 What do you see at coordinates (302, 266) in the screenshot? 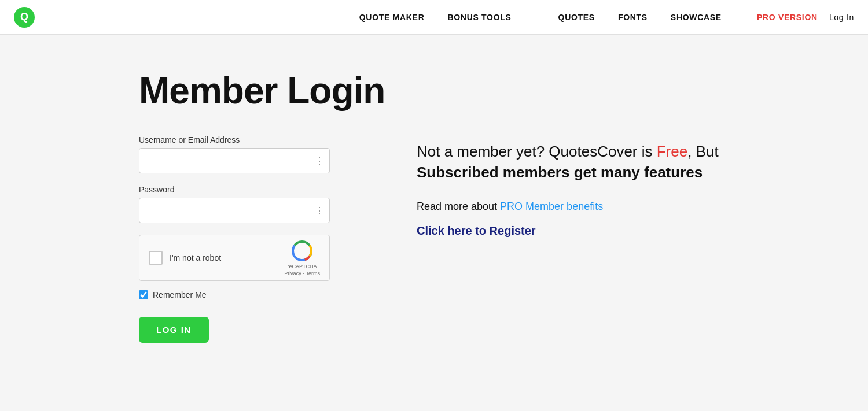
I see `recaptcha-brand: reCAPTCHA` at bounding box center [302, 266].